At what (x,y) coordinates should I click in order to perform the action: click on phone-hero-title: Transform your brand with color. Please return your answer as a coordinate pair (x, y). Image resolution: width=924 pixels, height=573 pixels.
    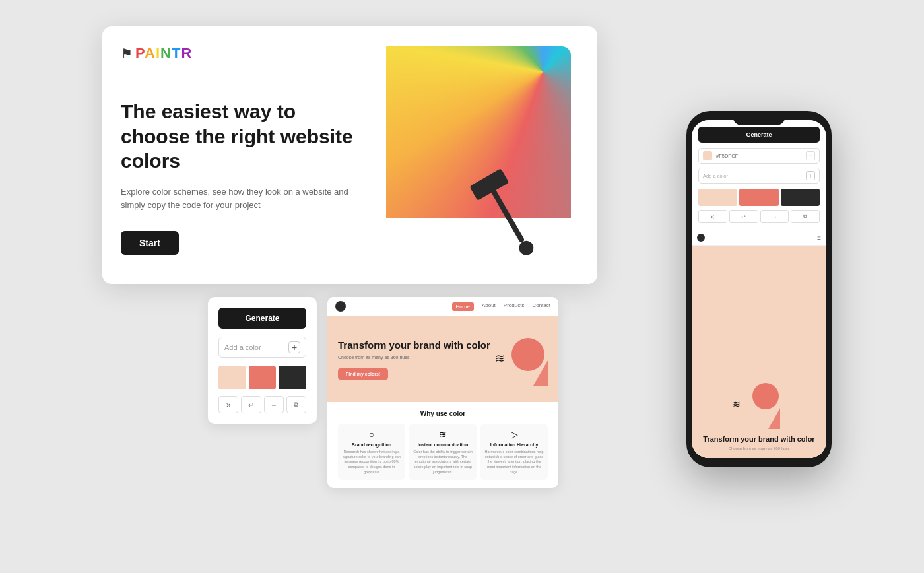
    Looking at the image, I should click on (759, 439).